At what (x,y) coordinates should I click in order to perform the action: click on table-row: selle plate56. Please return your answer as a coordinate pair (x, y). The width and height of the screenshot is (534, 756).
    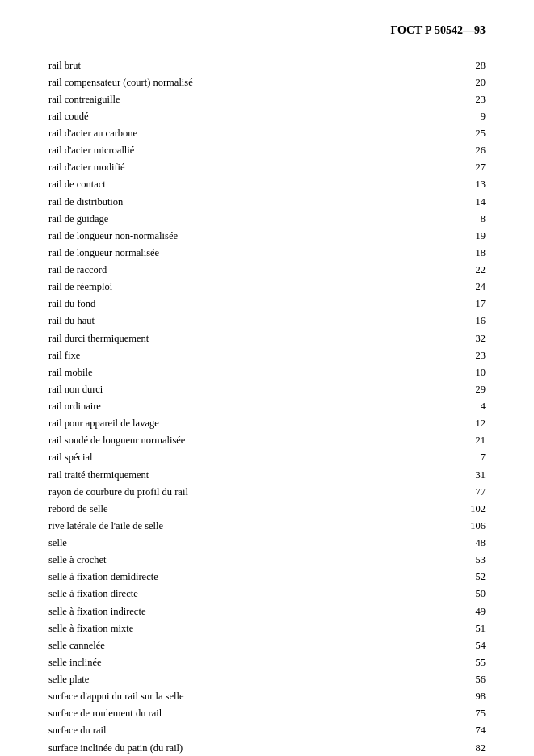
    Looking at the image, I should click on (267, 680).